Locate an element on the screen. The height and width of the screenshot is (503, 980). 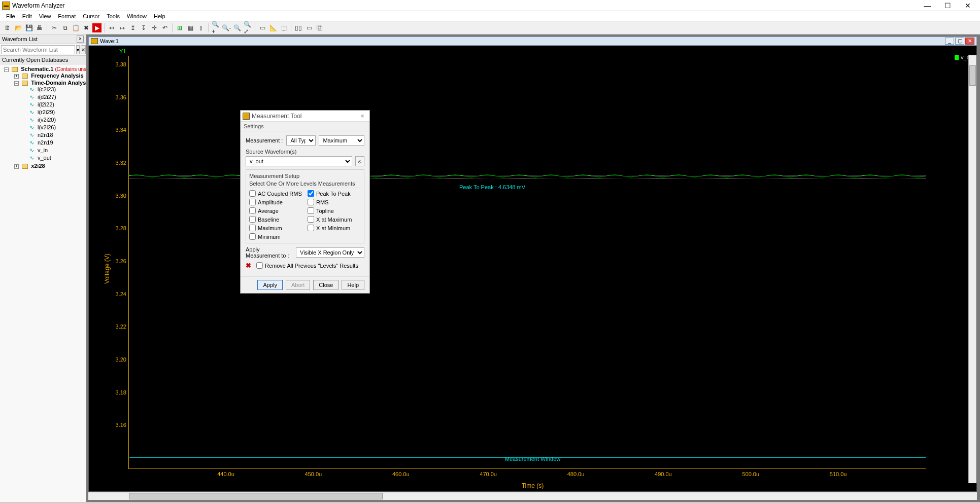
save-icon: 💾 is located at coordinates (29, 28).